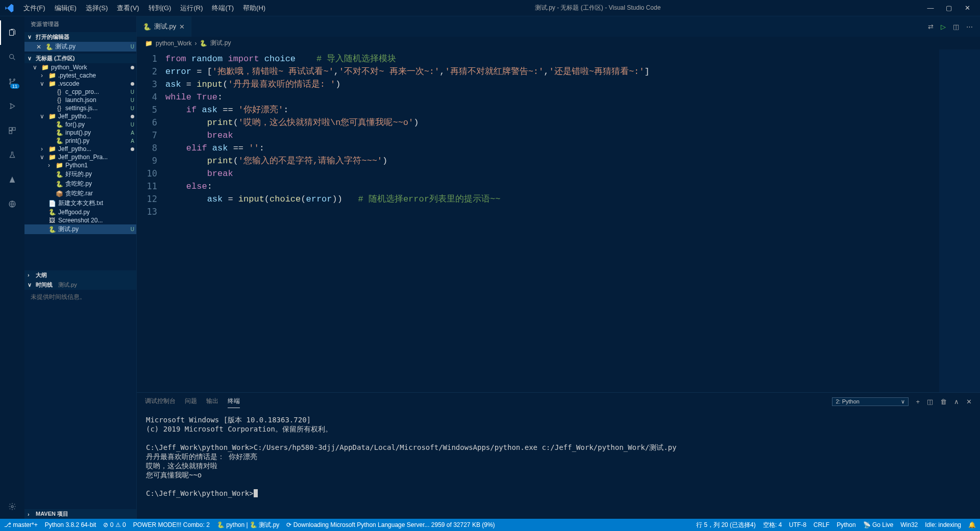  Describe the element at coordinates (234, 401) in the screenshot. I see `panel-tab: 终端` at that location.